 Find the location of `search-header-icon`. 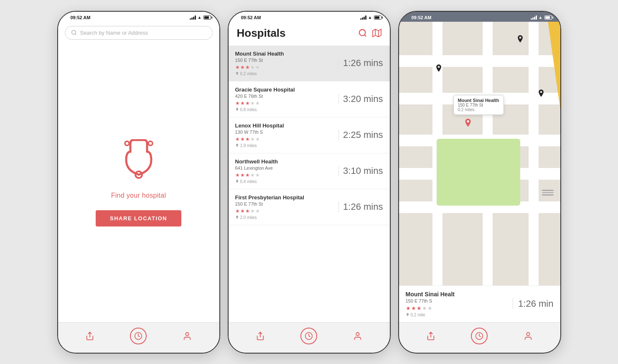

search-header-icon is located at coordinates (363, 33).